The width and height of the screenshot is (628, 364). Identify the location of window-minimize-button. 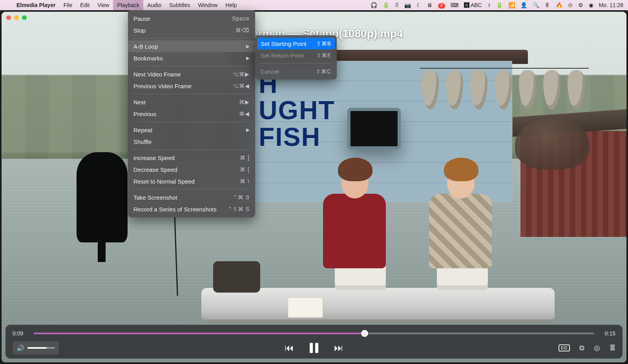
(16, 18).